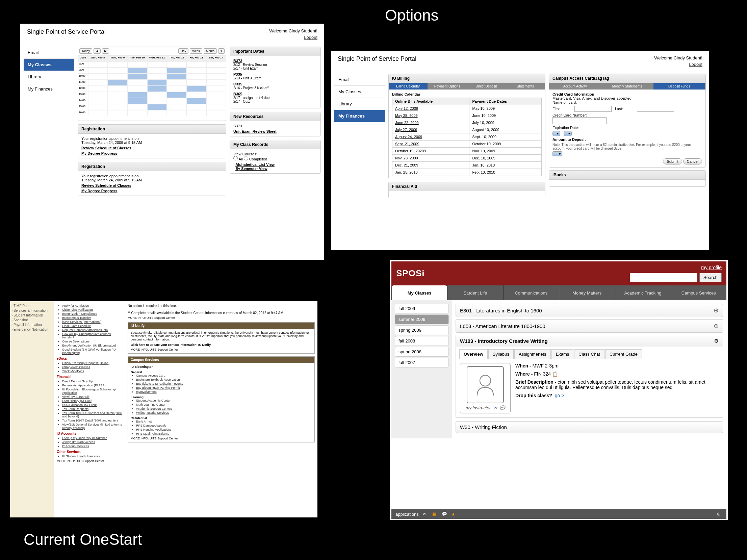 This screenshot has height=560, width=747. What do you see at coordinates (422, 309) in the screenshot?
I see `term-item: fall 2009` at bounding box center [422, 309].